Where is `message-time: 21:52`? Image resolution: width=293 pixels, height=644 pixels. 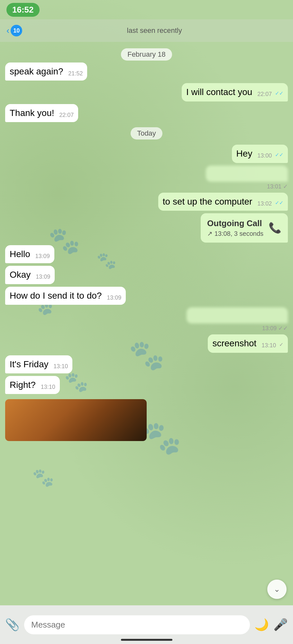 message-time: 21:52 is located at coordinates (75, 73).